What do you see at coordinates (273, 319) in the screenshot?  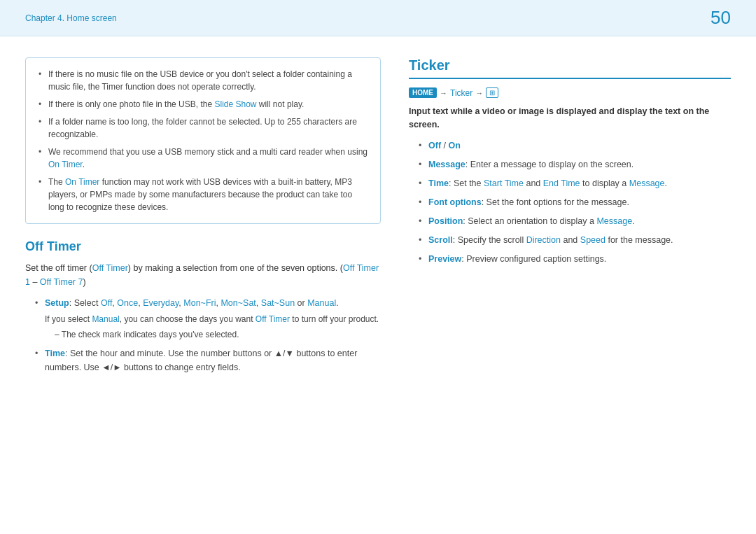 I see `off-timer-link-sub: Off Timer` at bounding box center [273, 319].